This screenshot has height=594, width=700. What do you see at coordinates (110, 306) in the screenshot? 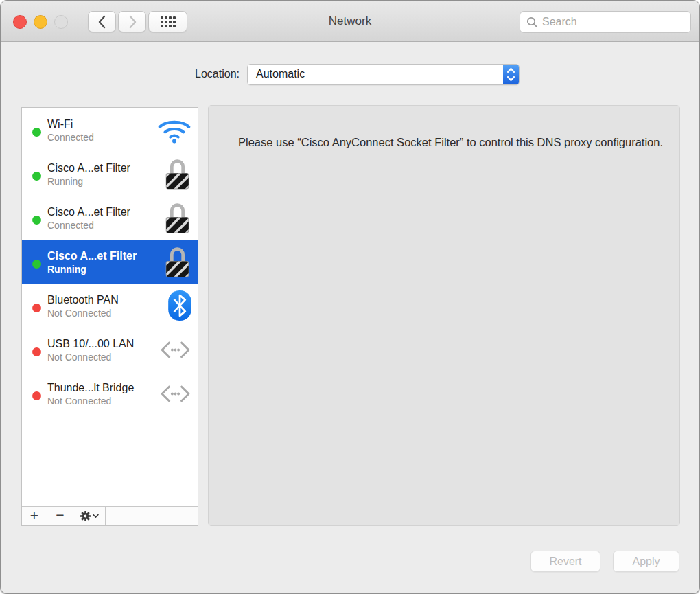
I see `service-row: Bluetooth PAN Not Connected` at bounding box center [110, 306].